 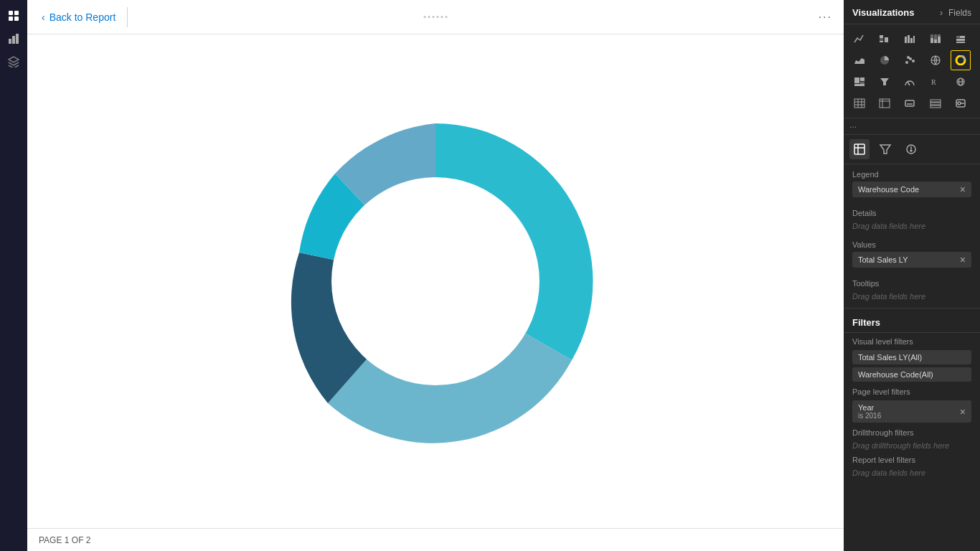 I want to click on report-placeholder: Drag data fields here, so click(x=912, y=473).